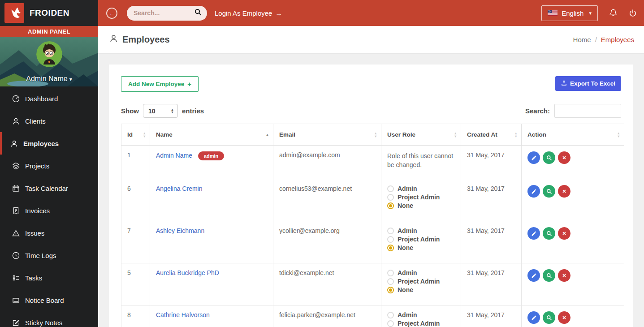 The image size is (644, 327). Describe the element at coordinates (212, 316) in the screenshot. I see `cell-name: Cathrine Halvorson` at that location.